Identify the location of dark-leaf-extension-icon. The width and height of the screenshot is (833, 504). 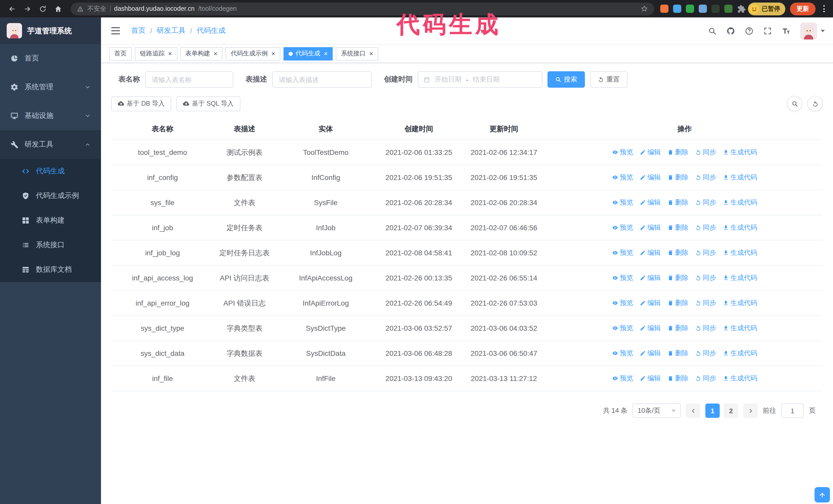
(716, 9).